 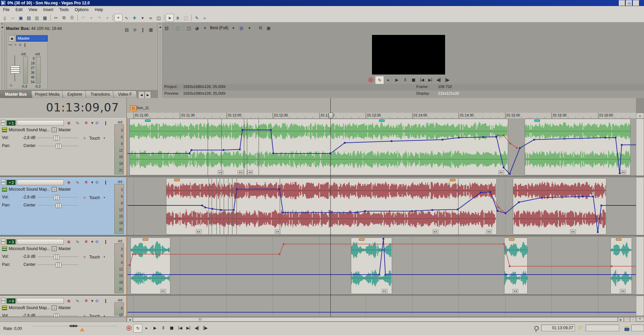 What do you see at coordinates (602, 328) in the screenshot?
I see `selection-length-field` at bounding box center [602, 328].